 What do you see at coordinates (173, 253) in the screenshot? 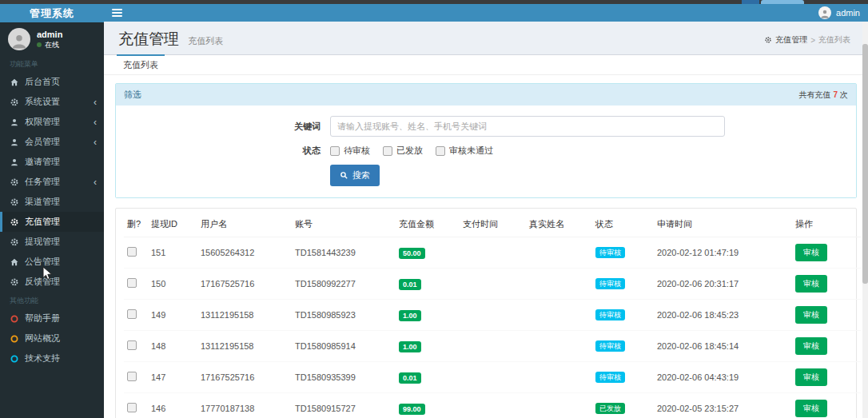
I see `cell-id: 151` at bounding box center [173, 253].